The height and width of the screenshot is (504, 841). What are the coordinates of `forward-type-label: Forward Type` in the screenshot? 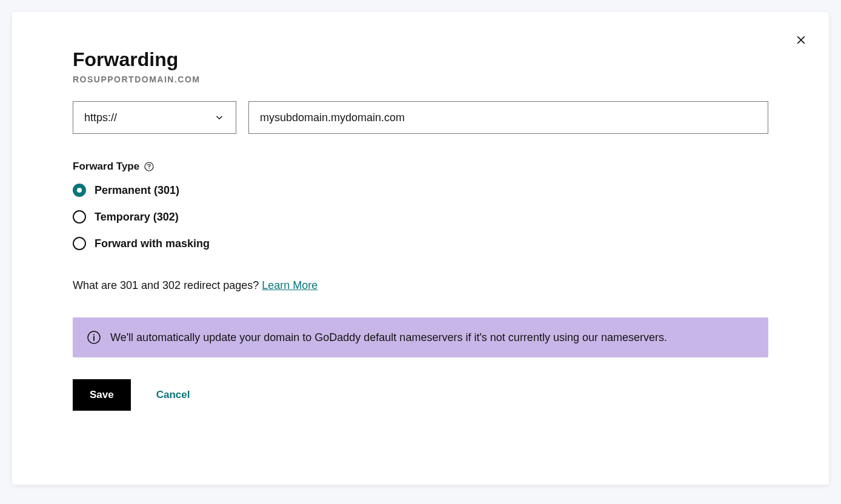 It's located at (106, 167).